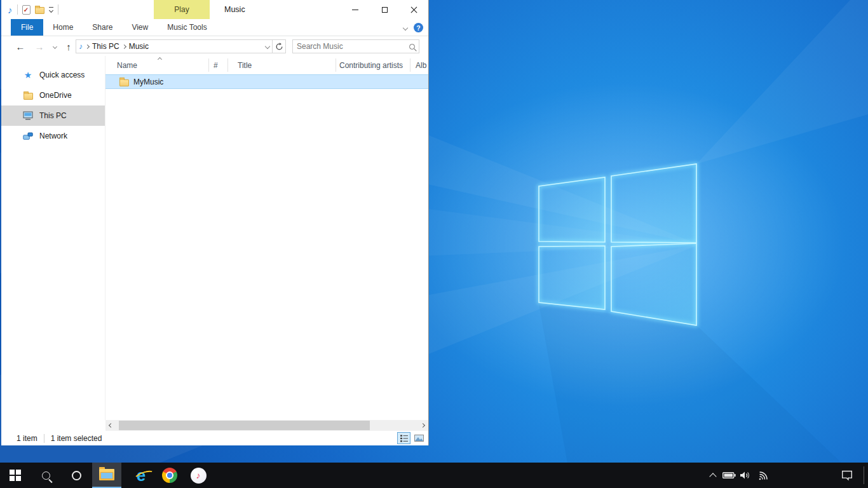 This screenshot has width=868, height=488. What do you see at coordinates (215, 10) in the screenshot?
I see `title-bar: ♪ ✓ Play Music` at bounding box center [215, 10].